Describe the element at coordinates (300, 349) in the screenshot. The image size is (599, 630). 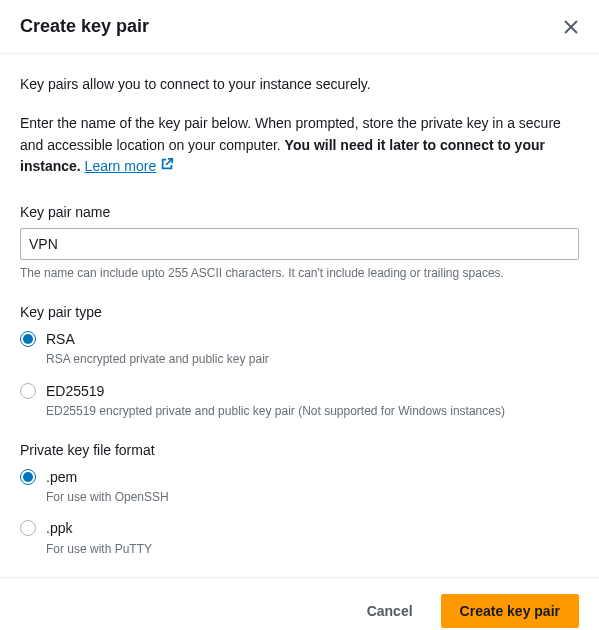
I see `radio-rsa: RSA RSA encrypted private and public key…` at that location.